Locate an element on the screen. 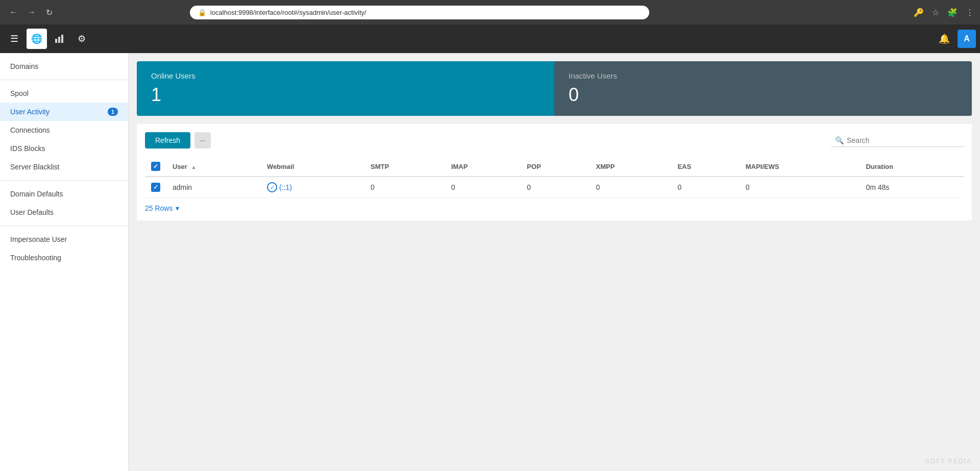 The height and width of the screenshot is (471, 980). globe-button: 🌐 is located at coordinates (37, 39).